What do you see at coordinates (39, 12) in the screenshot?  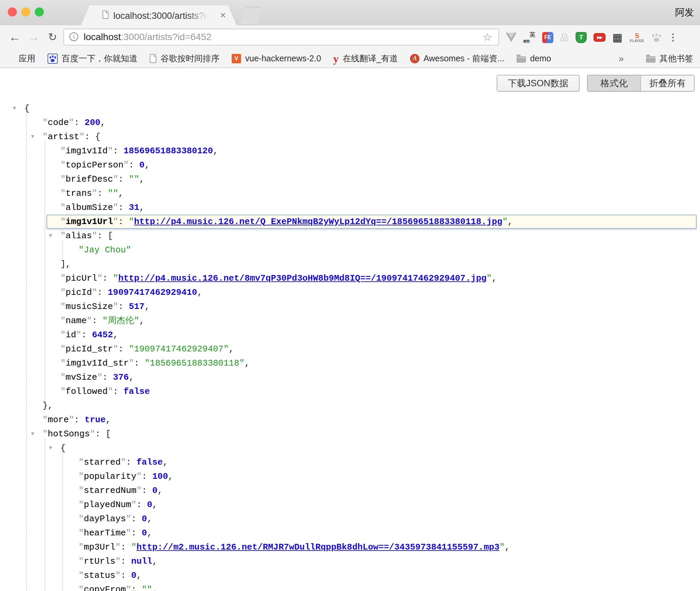 I see `window-zoom-button` at bounding box center [39, 12].